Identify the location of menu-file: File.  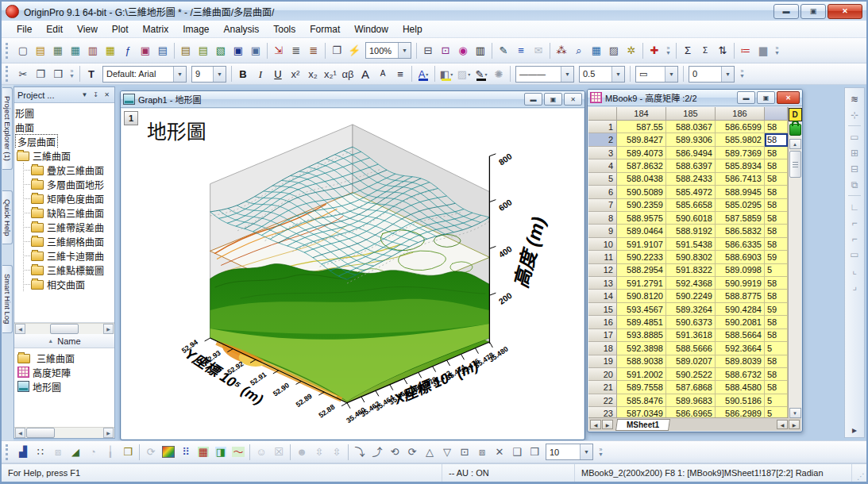
(24, 29).